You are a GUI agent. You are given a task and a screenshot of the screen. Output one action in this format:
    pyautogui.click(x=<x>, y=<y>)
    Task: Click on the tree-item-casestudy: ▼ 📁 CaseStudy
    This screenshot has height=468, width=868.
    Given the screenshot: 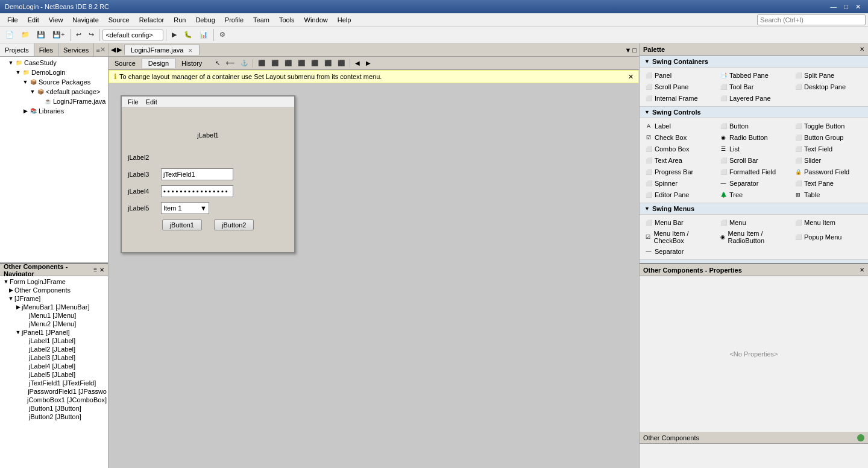 What is the action you would take?
    pyautogui.click(x=54, y=63)
    